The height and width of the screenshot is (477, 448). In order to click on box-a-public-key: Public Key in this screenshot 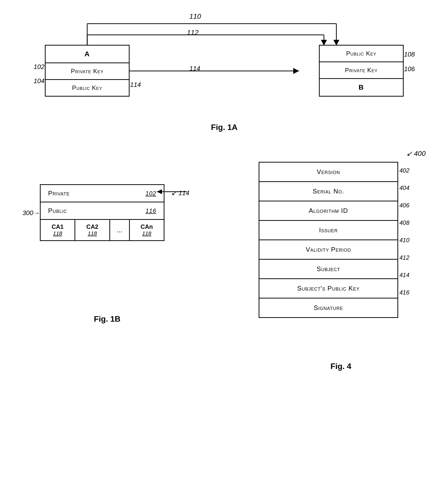, I will do `click(87, 88)`.